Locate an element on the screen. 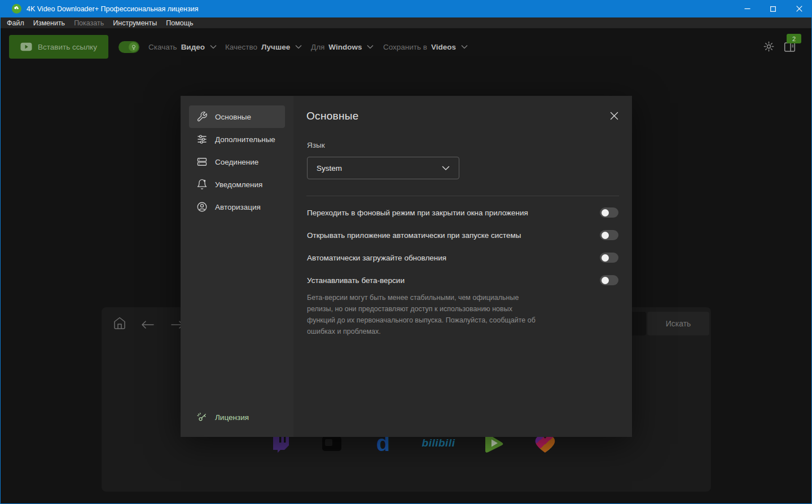 Image resolution: width=812 pixels, height=504 pixels. platform-dropdown: Для Windows is located at coordinates (342, 47).